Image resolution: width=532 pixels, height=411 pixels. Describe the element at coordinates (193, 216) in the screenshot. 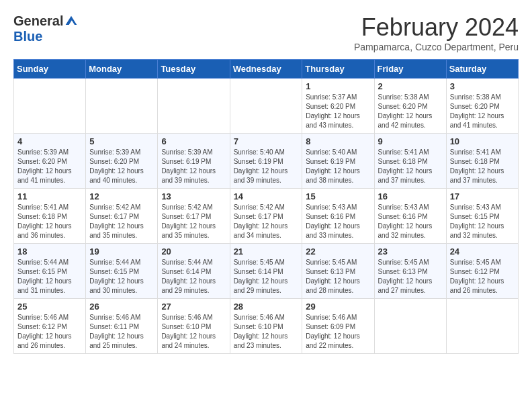

I see `calendar-cell: 13Sunrise: 5:42 AM Sunset: 6:17 PM Dayli…` at that location.